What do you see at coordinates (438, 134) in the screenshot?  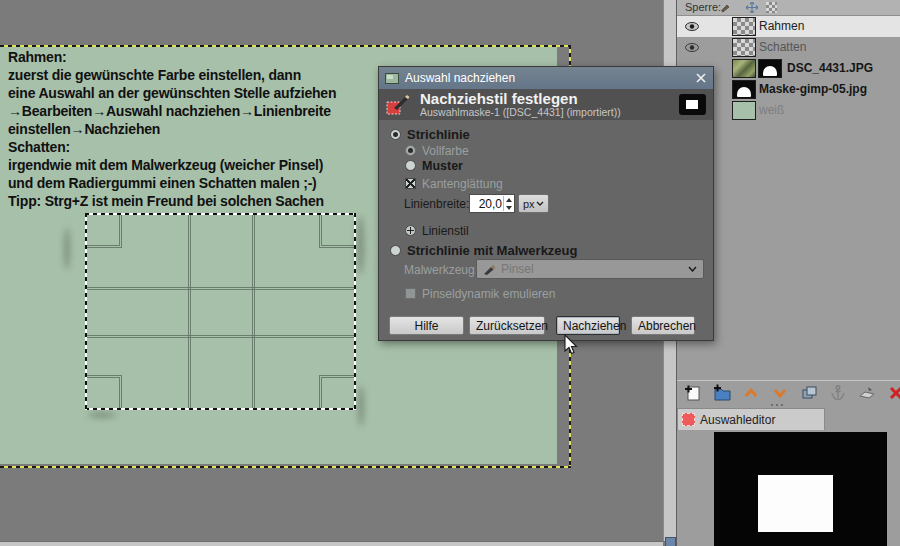 I see `strichlinie-label: Strichlinie` at bounding box center [438, 134].